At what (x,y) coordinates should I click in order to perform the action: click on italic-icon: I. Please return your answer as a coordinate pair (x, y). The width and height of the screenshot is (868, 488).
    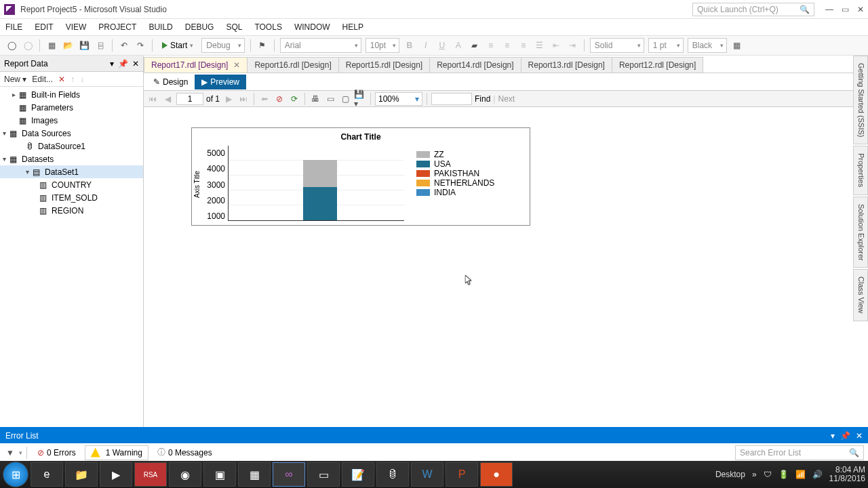
    Looking at the image, I should click on (426, 45).